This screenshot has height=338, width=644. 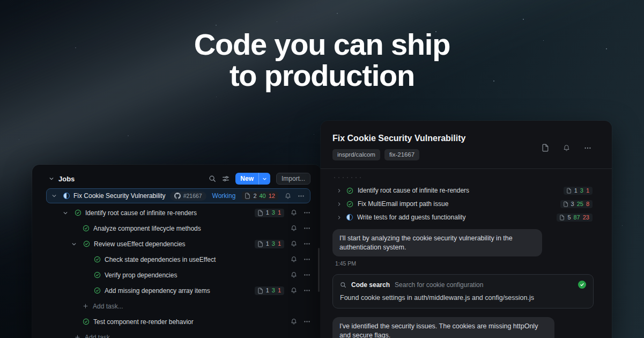 What do you see at coordinates (140, 275) in the screenshot?
I see `task-label: Verify prop dependencies` at bounding box center [140, 275].